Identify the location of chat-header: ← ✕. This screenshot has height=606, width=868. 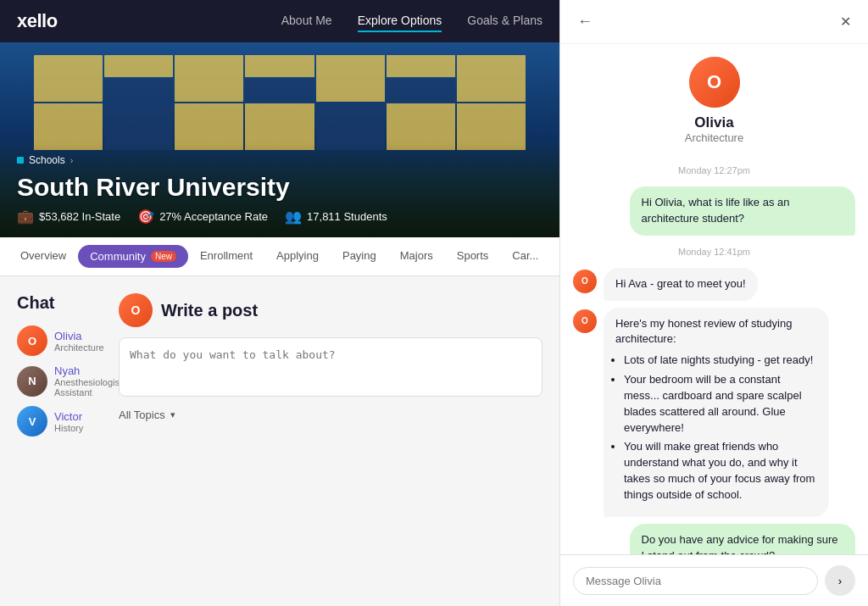
(714, 22).